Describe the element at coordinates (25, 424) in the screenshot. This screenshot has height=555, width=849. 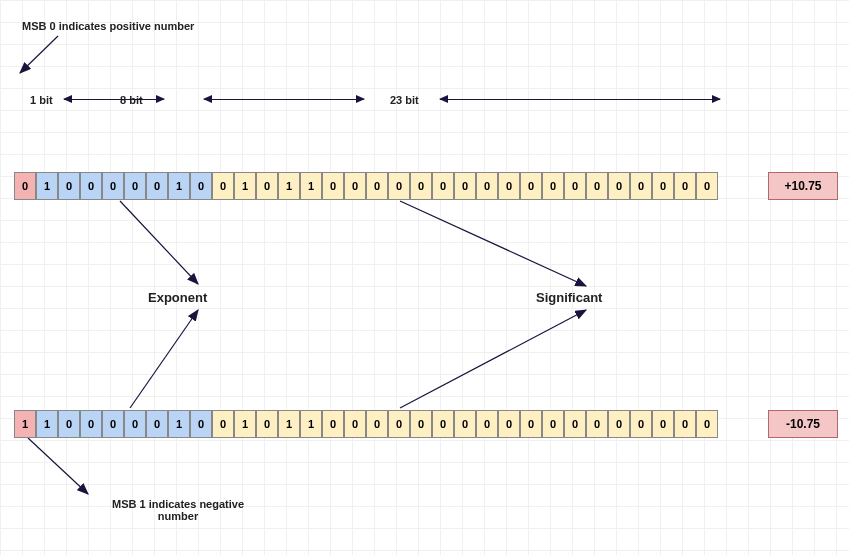
I see `sign-bit: 1` at that location.